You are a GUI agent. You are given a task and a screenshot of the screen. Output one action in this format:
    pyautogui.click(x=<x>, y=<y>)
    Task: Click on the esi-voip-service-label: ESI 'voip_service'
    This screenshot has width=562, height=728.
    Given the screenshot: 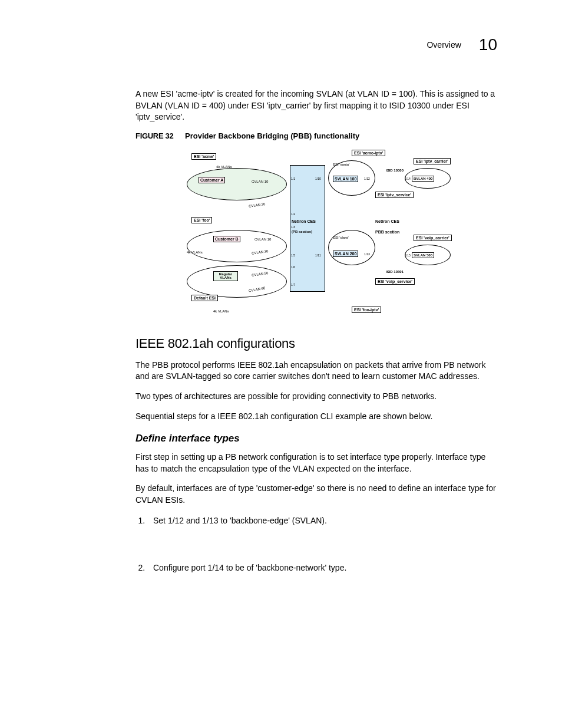 What is the action you would take?
    pyautogui.click(x=395, y=282)
    